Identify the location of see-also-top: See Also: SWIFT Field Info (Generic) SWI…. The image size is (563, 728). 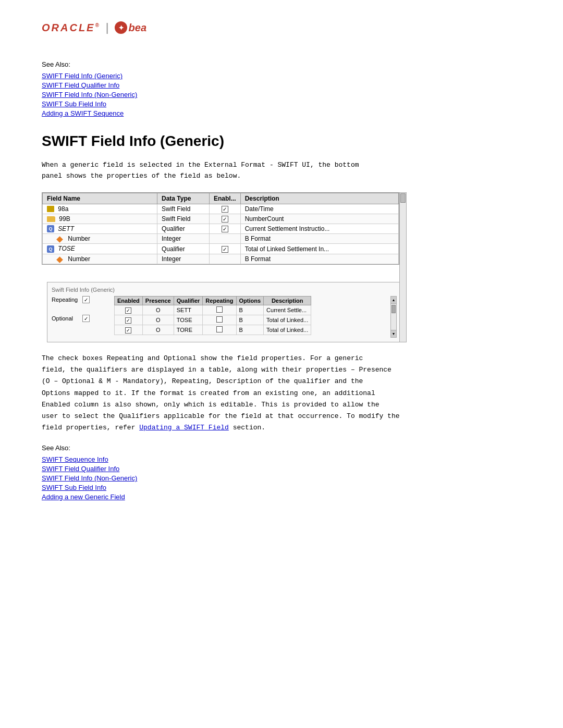
(282, 89).